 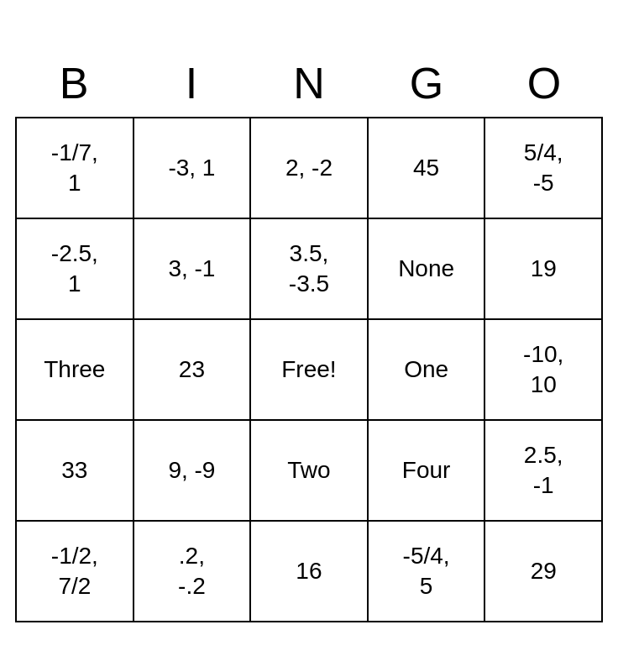 What do you see at coordinates (74, 83) in the screenshot?
I see `header-b: B` at bounding box center [74, 83].